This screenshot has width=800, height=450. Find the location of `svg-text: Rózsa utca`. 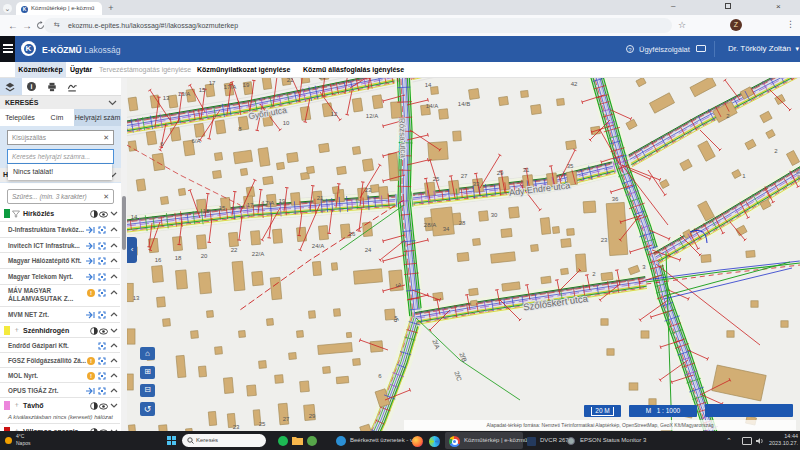

svg-text: Rózsa utca is located at coordinates (402, 138).